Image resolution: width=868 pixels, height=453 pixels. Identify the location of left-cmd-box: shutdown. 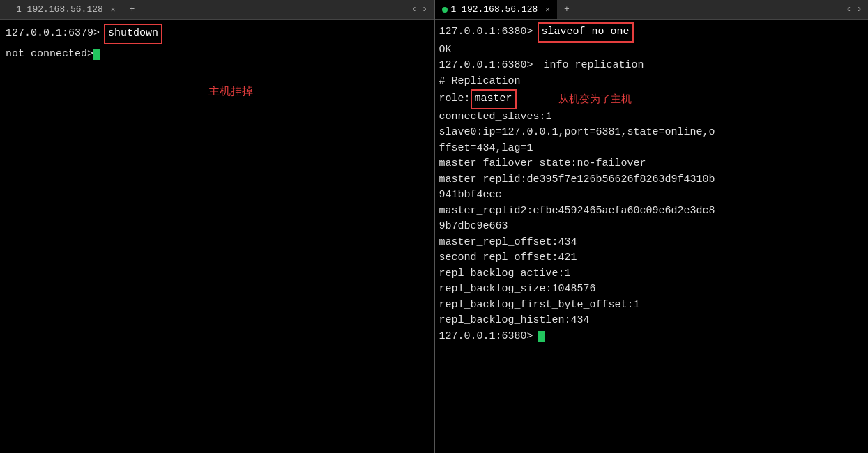
(133, 33).